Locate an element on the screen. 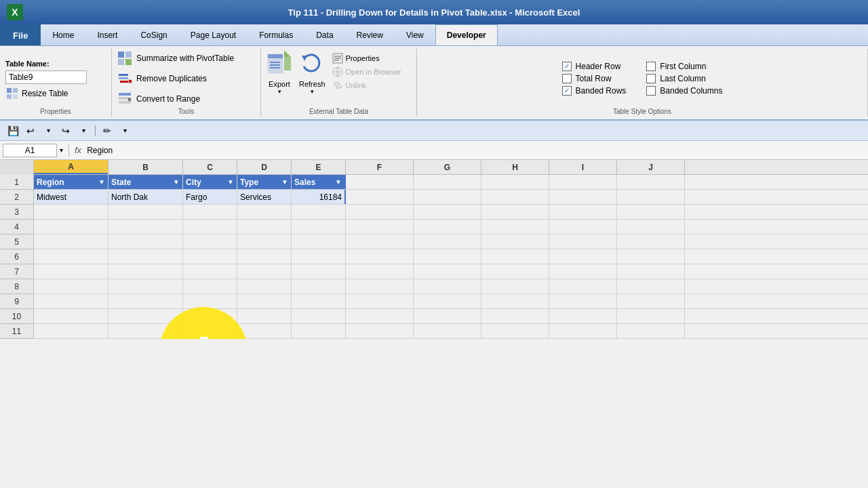  cell-j1 is located at coordinates (651, 182).